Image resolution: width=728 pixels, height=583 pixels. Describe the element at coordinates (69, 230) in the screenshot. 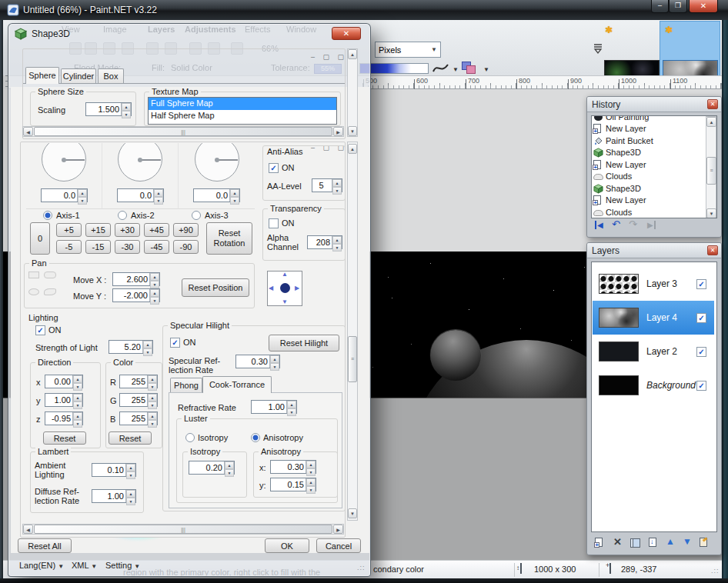

I see `rotate-plus5-button: +5` at that location.